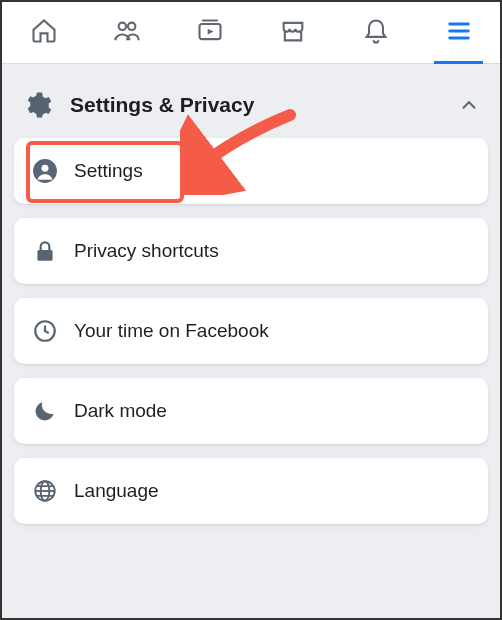 Image resolution: width=502 pixels, height=620 pixels. I want to click on nav-menu, so click(458, 32).